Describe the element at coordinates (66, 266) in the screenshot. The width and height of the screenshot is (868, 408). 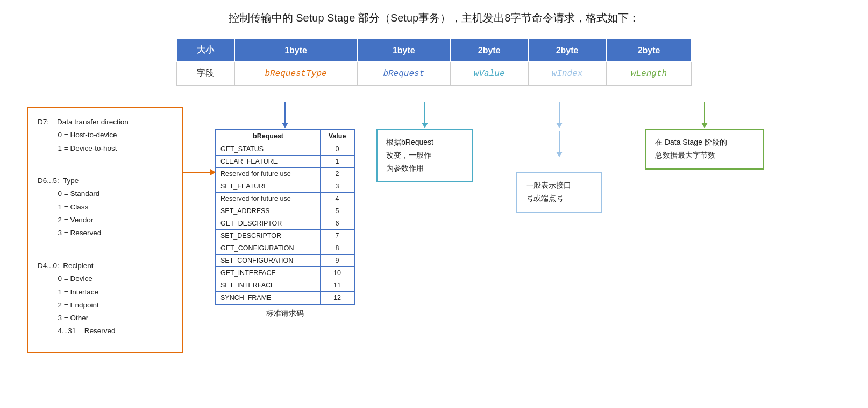
I see `d4-title: D4...0: Recipient` at that location.